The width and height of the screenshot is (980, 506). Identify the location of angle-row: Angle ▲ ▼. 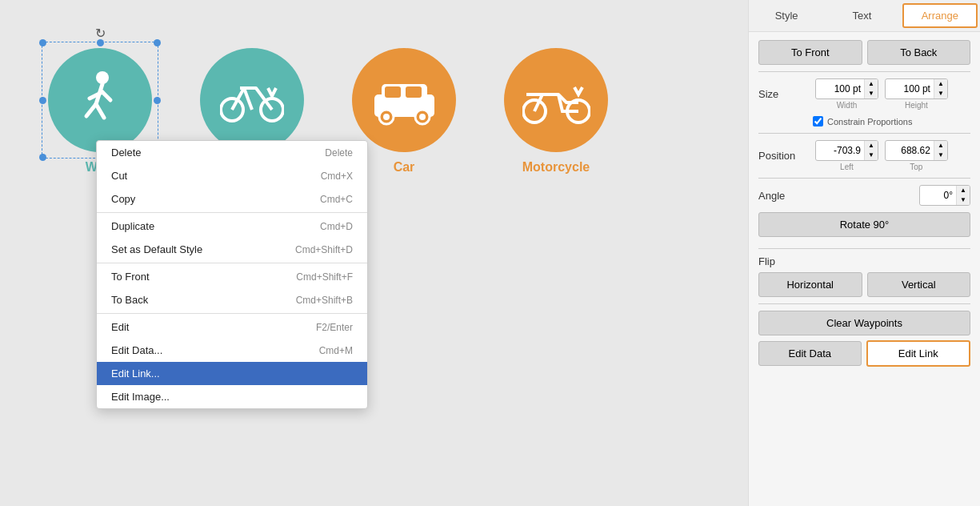
(864, 195).